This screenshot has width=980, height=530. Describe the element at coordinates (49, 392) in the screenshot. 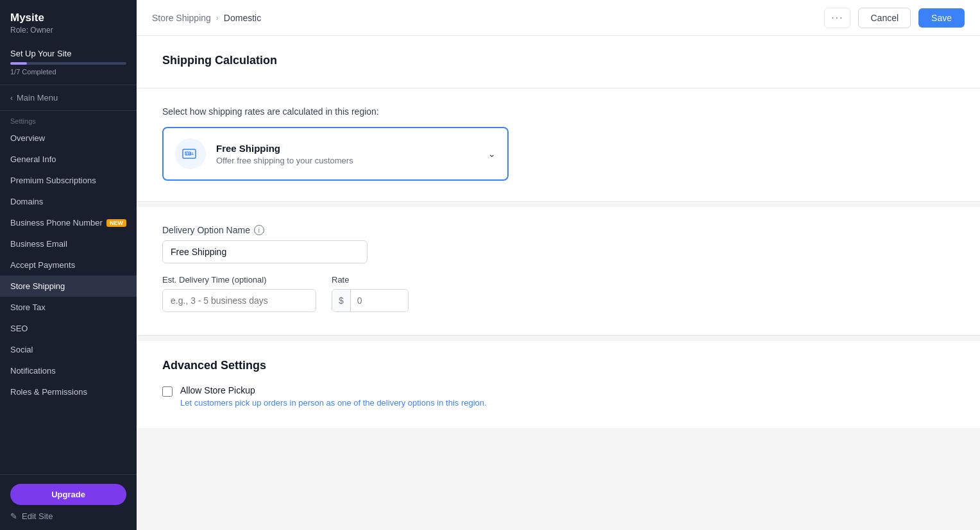

I see `sidebar-item-label: Roles & Permissions` at that location.